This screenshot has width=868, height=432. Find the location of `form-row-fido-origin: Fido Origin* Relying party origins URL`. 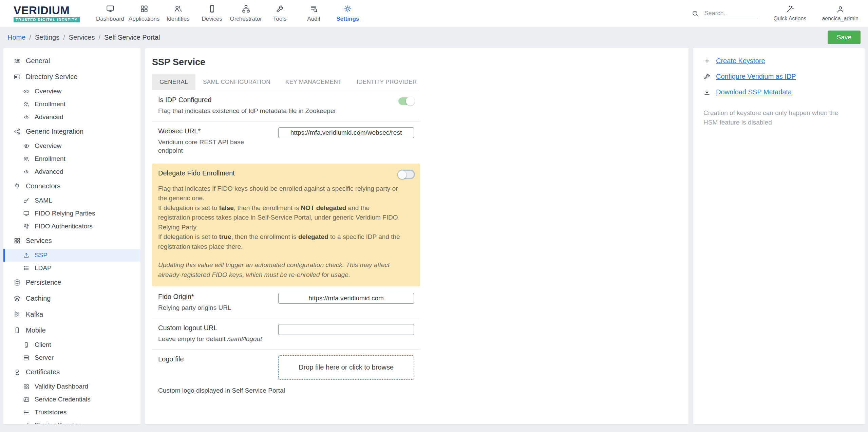

form-row-fido-origin: Fido Origin* Relying party origins URL is located at coordinates (286, 303).